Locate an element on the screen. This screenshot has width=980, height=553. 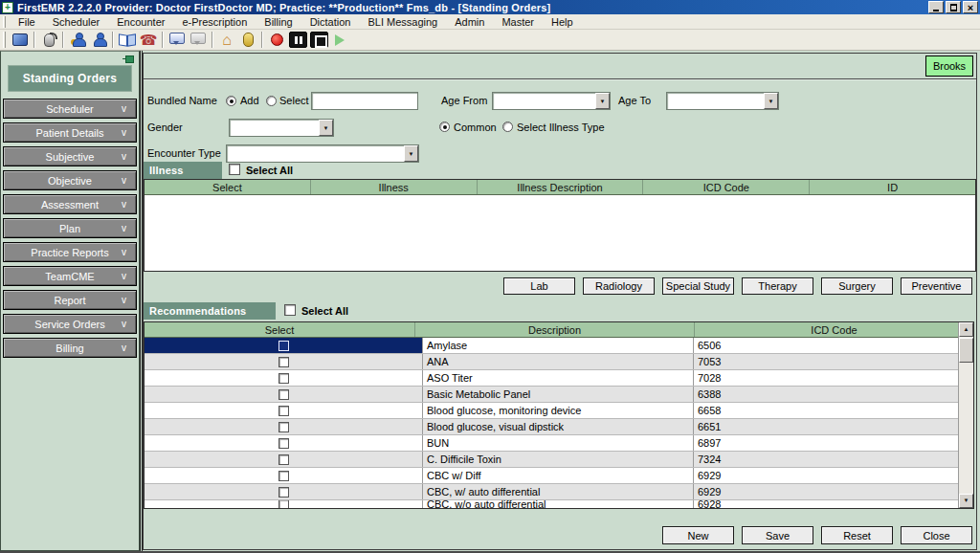
patient-icon is located at coordinates (99, 40).